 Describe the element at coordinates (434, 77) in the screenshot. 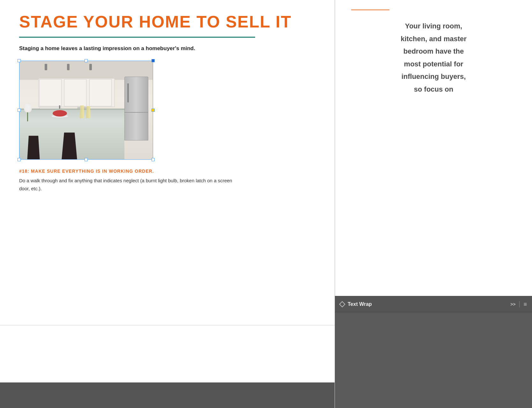

I see `right-text-line5: influencing buyers,` at that location.